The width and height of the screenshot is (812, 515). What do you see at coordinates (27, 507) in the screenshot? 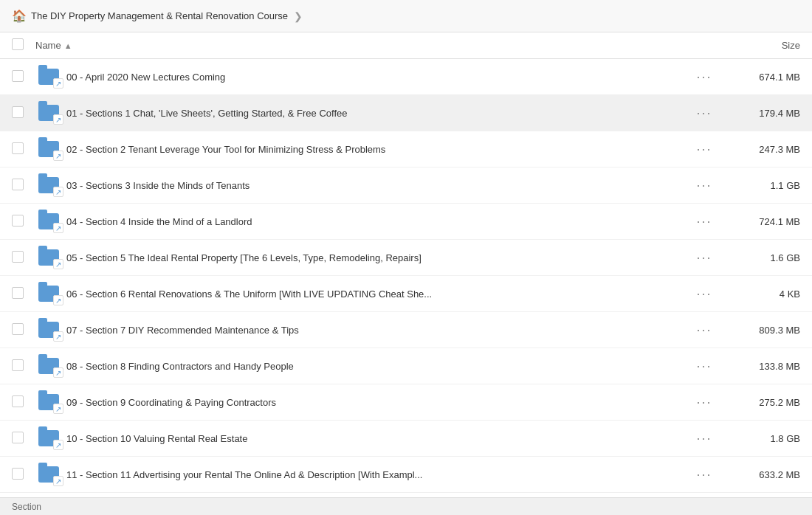
I see `status-text: Section` at bounding box center [27, 507].